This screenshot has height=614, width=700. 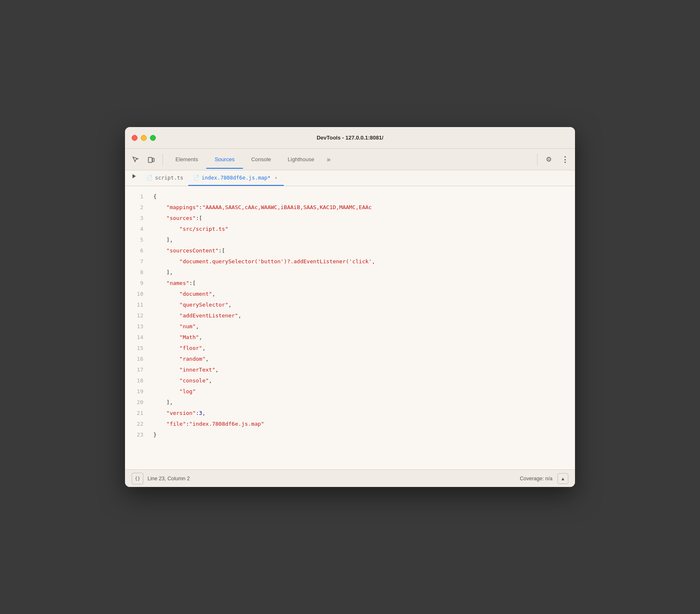 What do you see at coordinates (236, 178) in the screenshot?
I see `file-tab-index-map: 📄 index.7808df6e.js.map* ✕` at bounding box center [236, 178].